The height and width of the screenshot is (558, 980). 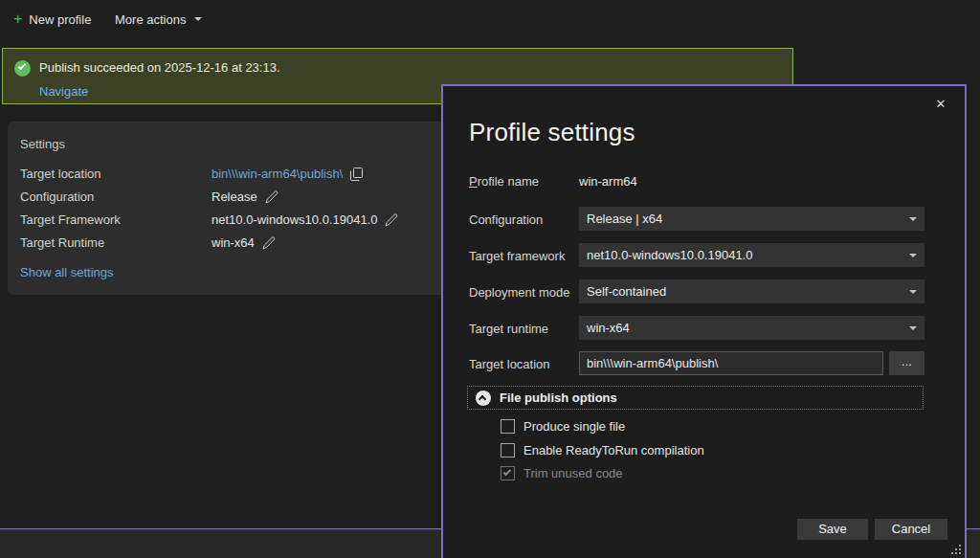 I want to click on close-icon: ✕, so click(x=941, y=104).